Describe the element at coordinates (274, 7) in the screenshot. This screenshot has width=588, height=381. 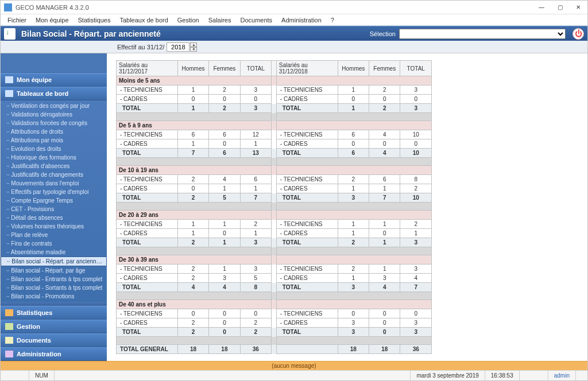
I see `window-title: GECO MANAGER 4.3.2.0` at that location.